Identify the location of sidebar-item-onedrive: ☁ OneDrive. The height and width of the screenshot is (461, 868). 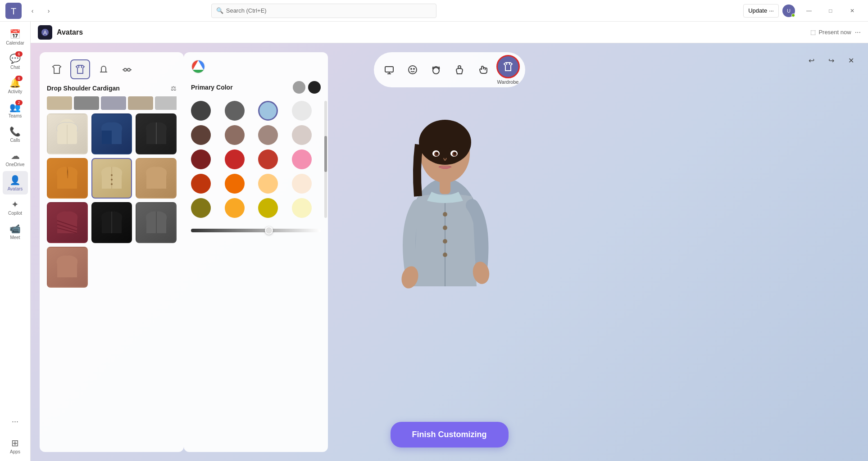
(15, 158).